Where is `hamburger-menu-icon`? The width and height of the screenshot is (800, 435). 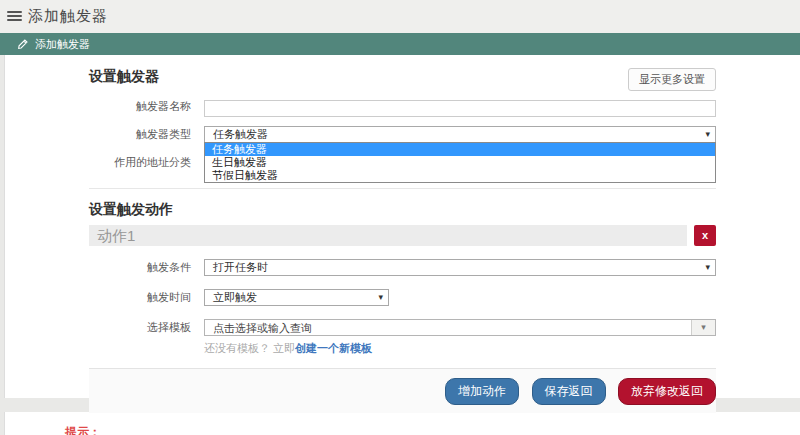 hamburger-menu-icon is located at coordinates (14, 17).